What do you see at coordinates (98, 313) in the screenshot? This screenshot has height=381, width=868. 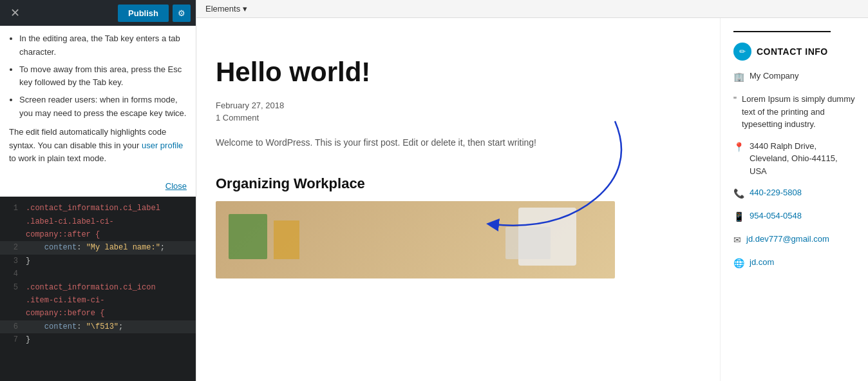 I see `code-line-5c: company::before {` at bounding box center [98, 313].